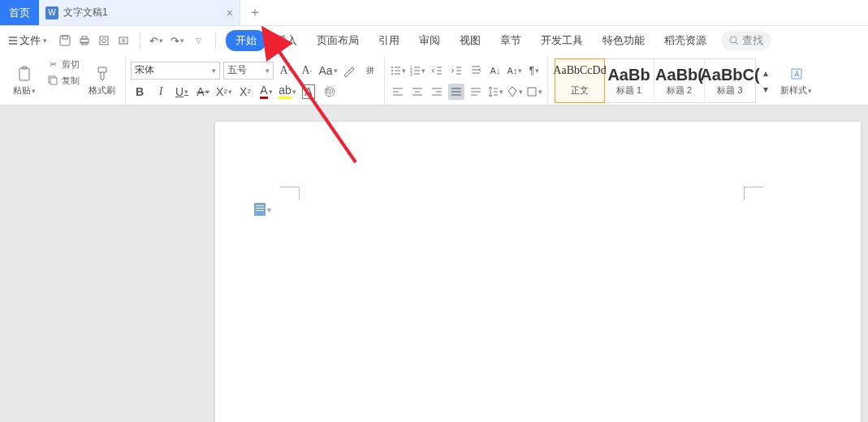 Image resolution: width=868 pixels, height=422 pixels. Describe the element at coordinates (102, 91) in the screenshot. I see `format-painter-label: 格式刷` at that location.